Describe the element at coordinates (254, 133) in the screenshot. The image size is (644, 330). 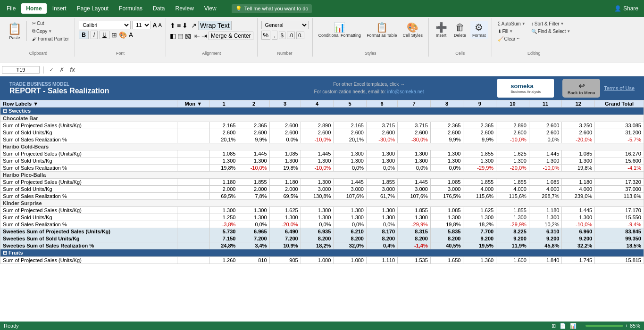
I see `cell-3-1: 2.600` at that location.